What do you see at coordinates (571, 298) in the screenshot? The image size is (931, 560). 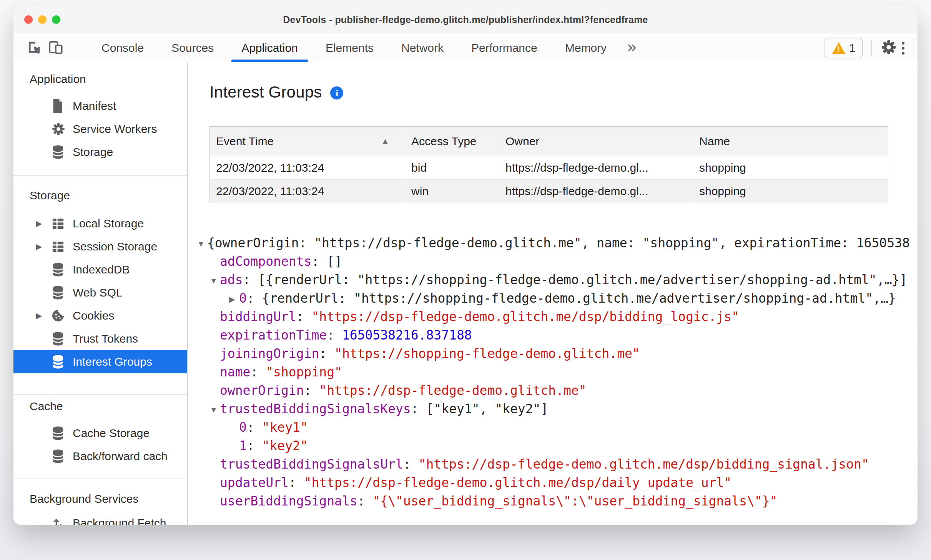 I see `preview-text: : {renderUrl: "https://shopping-fledge-d…` at bounding box center [571, 298].